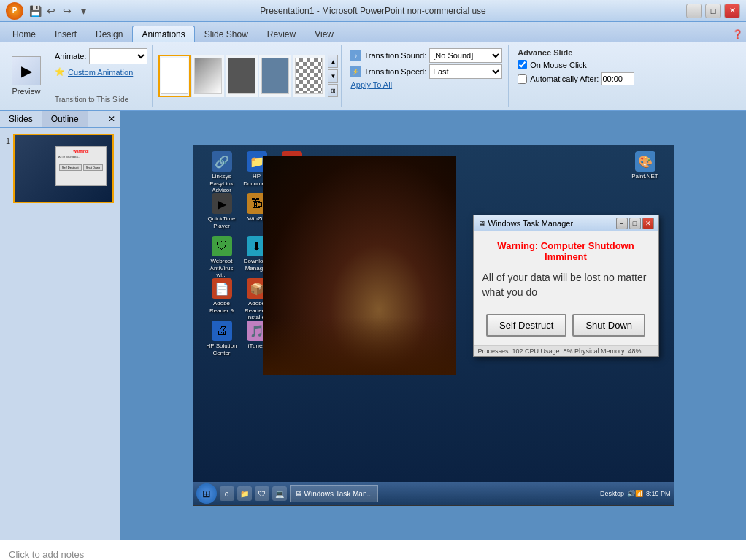 This screenshot has width=746, height=560. Describe the element at coordinates (373, 11) in the screenshot. I see `title-bar: P 💾 ↩ ↪ ▾ Presentation1 - Microsoft Powe…` at that location.